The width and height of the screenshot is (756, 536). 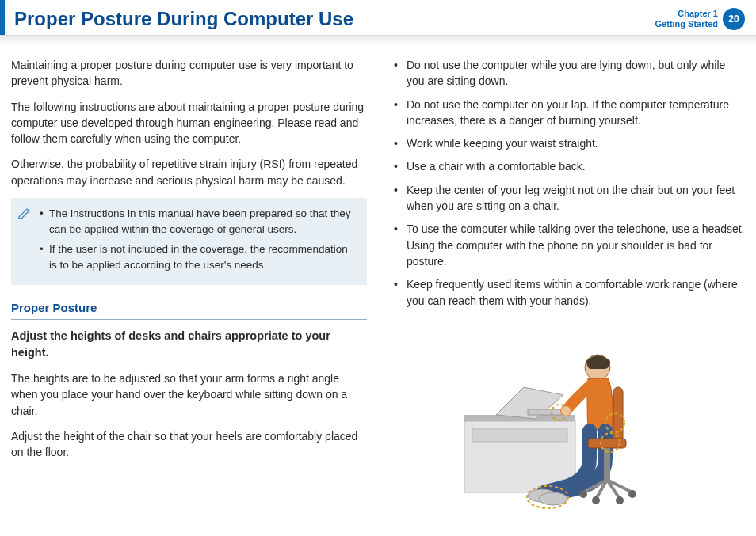 I want to click on list-item: Do not use the computer on your lap. If …, so click(x=567, y=112).